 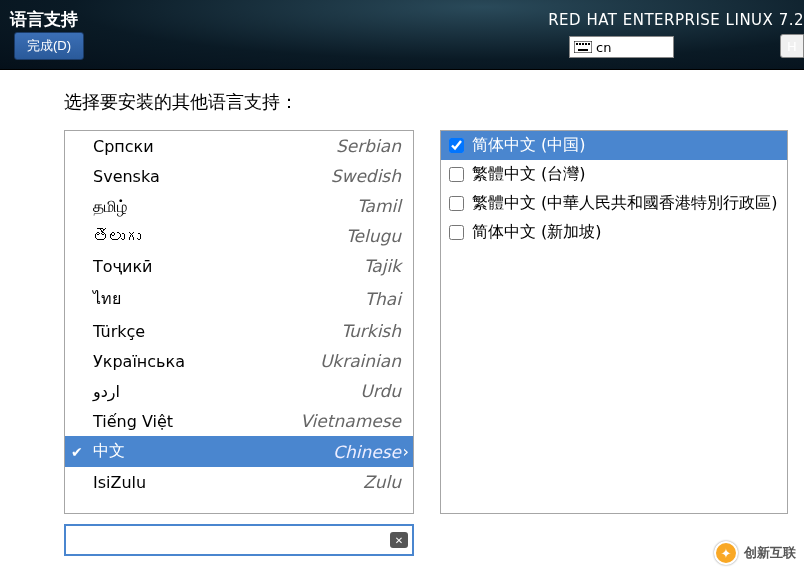 I want to click on keyboard-icon, so click(x=583, y=47).